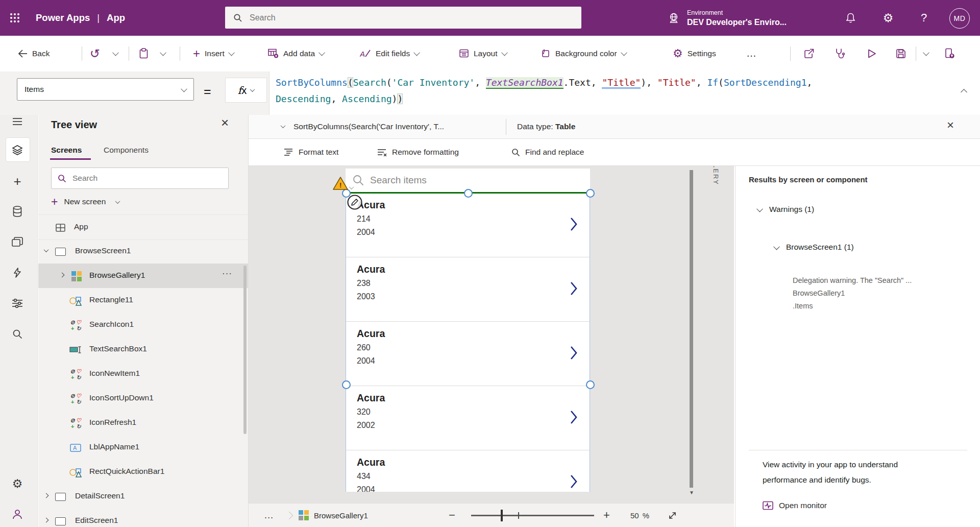 This screenshot has width=980, height=527. I want to click on back-button: Back, so click(34, 53).